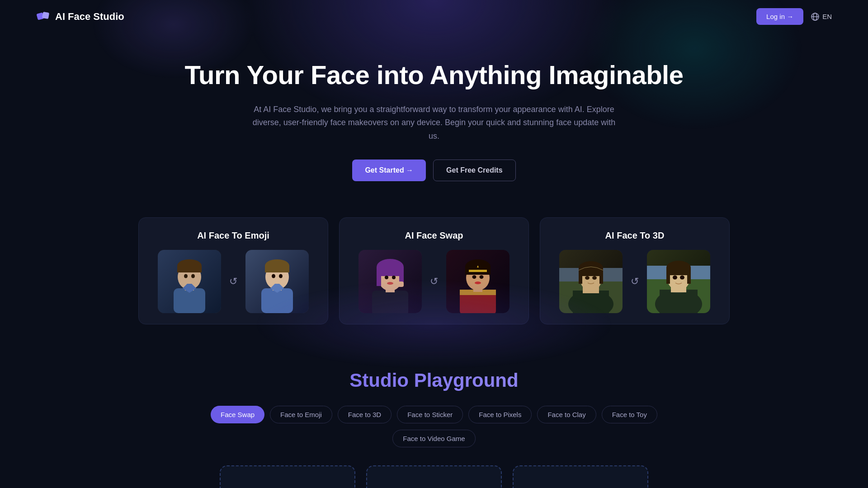  What do you see at coordinates (679, 282) in the screenshot?
I see `threed-result-image` at bounding box center [679, 282].